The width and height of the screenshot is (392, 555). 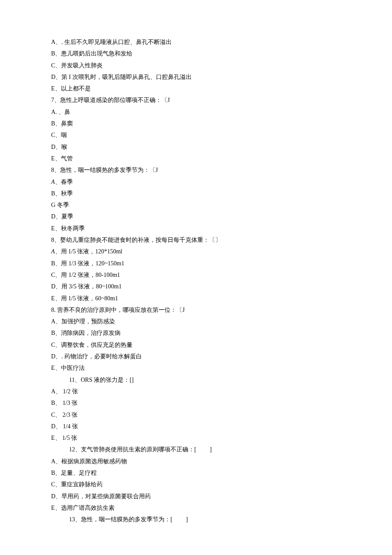 What do you see at coordinates (196, 135) in the screenshot?
I see `text-line: C、咽` at bounding box center [196, 135].